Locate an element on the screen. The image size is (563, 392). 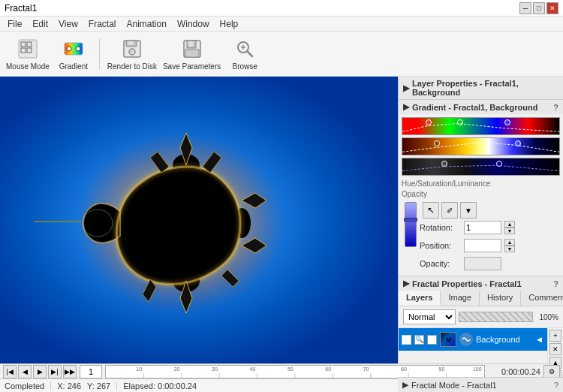
gradient-header: ▶ Gradient - Fractal1, Background ? is located at coordinates (480, 107).